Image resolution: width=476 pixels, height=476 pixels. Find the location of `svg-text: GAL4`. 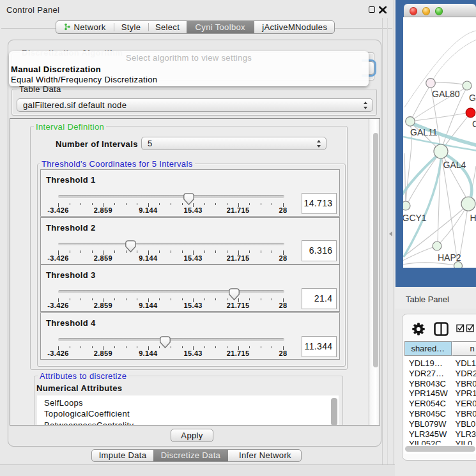

svg-text: GAL4 is located at coordinates (455, 165).